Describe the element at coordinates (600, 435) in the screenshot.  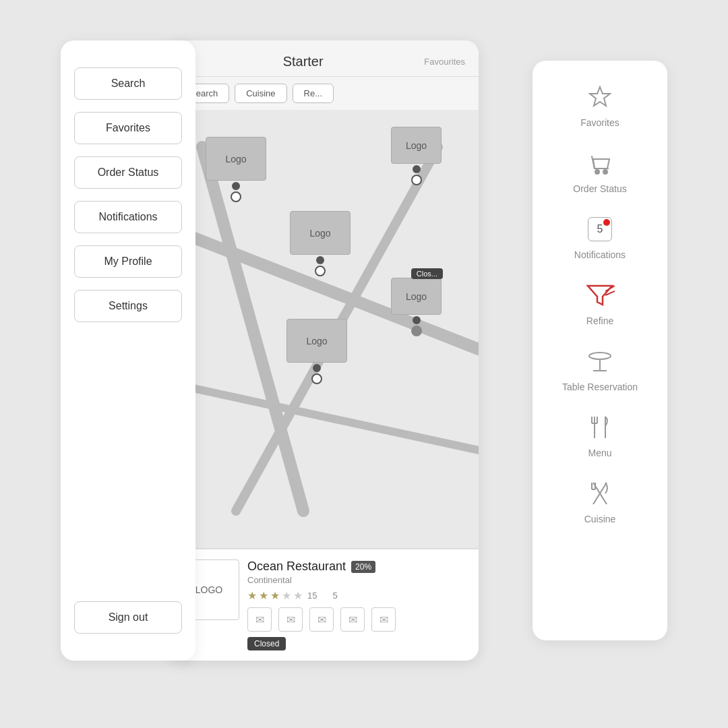
I see `panel-item-menu: Menu` at that location.